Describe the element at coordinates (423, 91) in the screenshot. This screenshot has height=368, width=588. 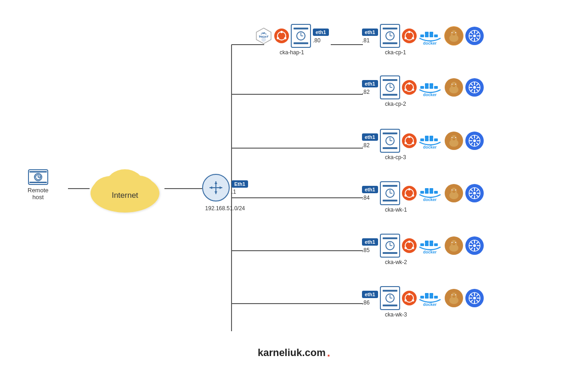
I see `cp2-node: eth1 .82` at that location.